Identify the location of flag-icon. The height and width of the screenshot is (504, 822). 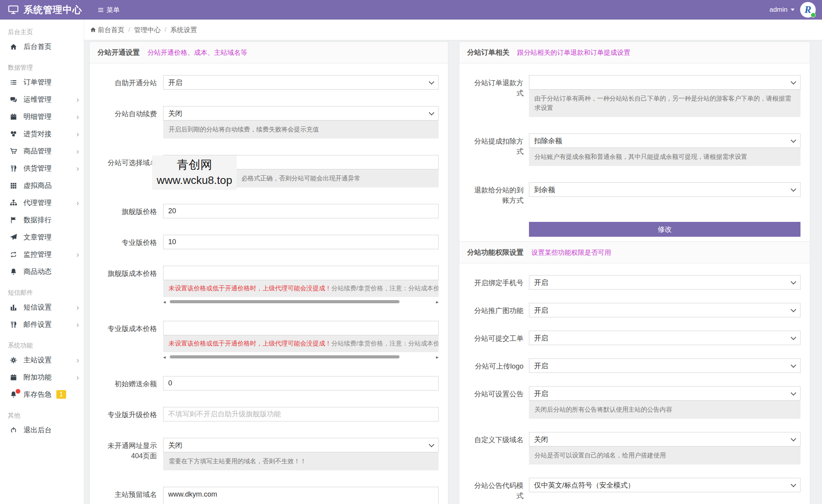
(13, 220).